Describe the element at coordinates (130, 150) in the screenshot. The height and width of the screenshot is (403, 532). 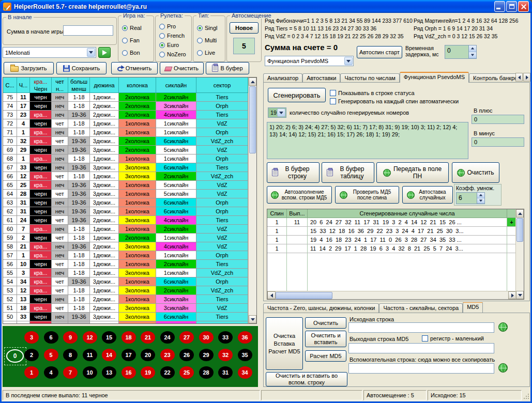
I see `history-row: 6929черннеч19-363дюжи...2колонка5сиклайн…` at that location.